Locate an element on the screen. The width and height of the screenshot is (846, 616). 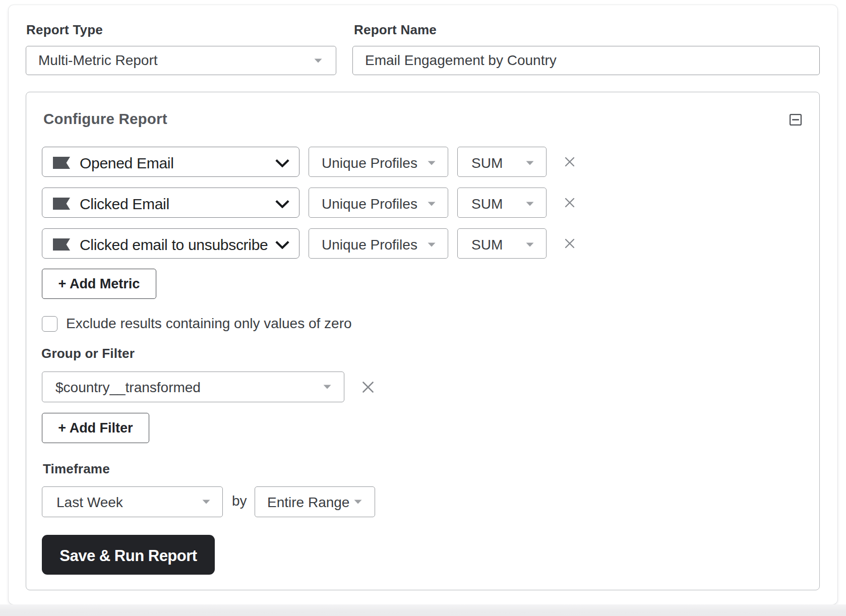
report-name-input is located at coordinates (586, 60).